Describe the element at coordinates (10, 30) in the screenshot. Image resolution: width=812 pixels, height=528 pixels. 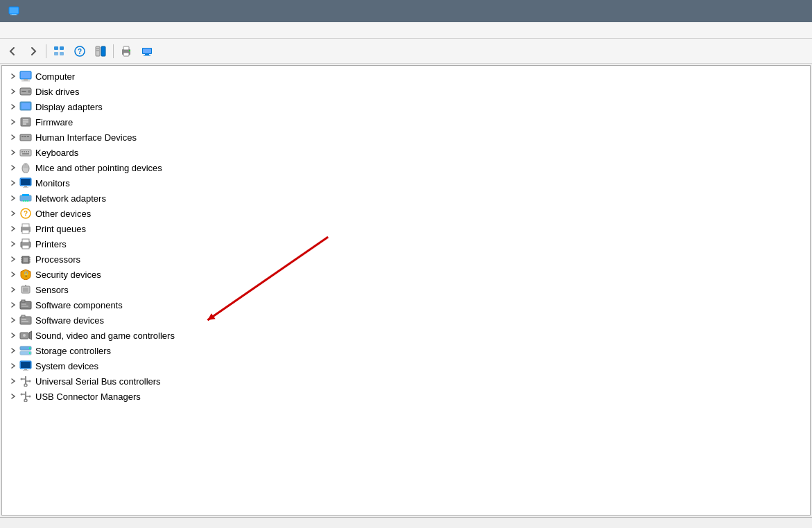
I see `menu-file` at that location.